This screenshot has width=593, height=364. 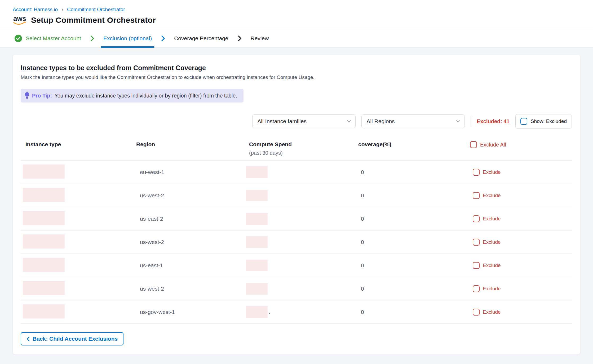 What do you see at coordinates (296, 172) in the screenshot?
I see `table-row: eu-west-1 0 Exclude` at bounding box center [296, 172].